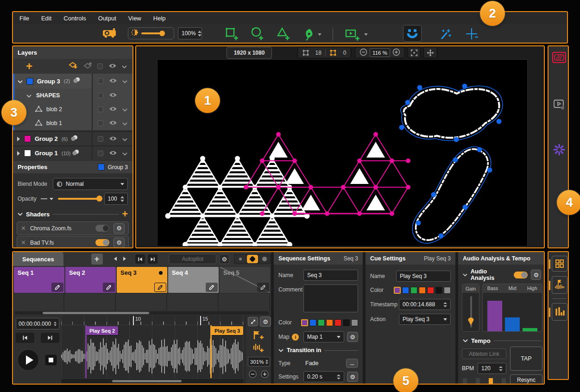 This screenshot has width=580, height=392. Describe the element at coordinates (445, 35) in the screenshot. I see `magic-wand-icon` at that location.